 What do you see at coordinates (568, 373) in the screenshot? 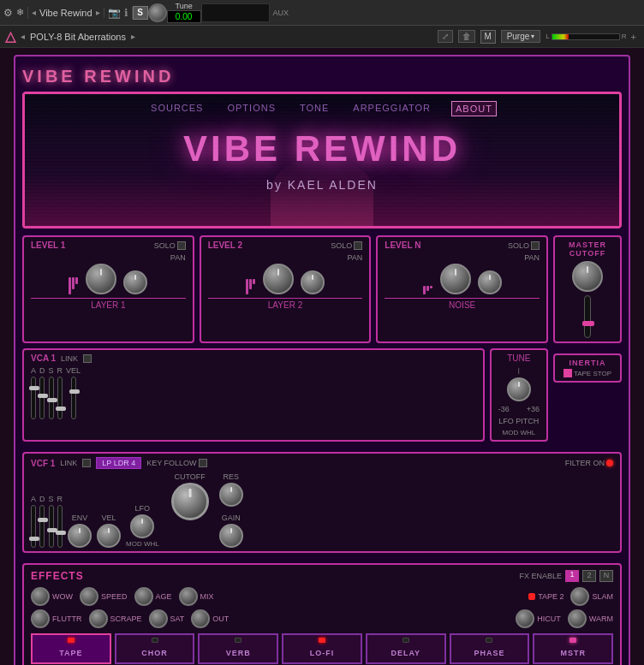
I see `tape-stop-check` at bounding box center [568, 373].